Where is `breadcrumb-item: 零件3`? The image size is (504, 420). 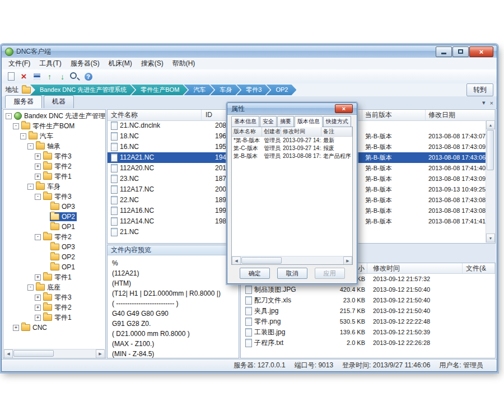 breadcrumb-item: 零件3 is located at coordinates (253, 90).